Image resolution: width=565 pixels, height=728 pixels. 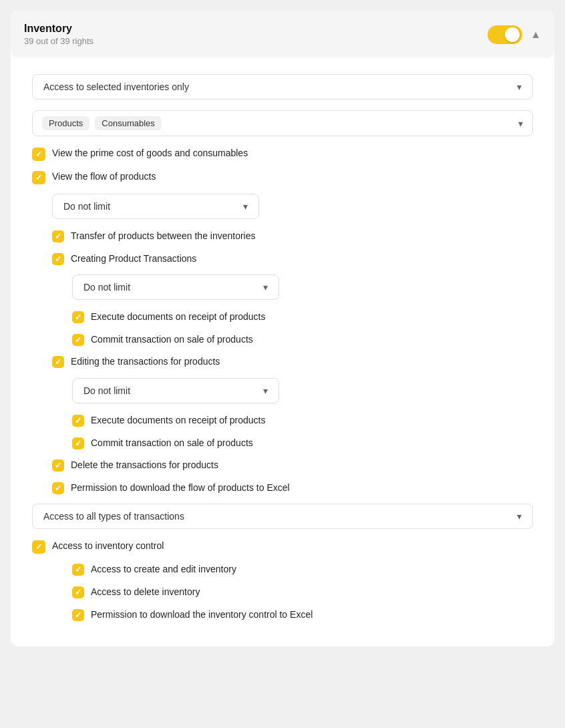 What do you see at coordinates (146, 362) in the screenshot?
I see `checkbox-editing-transactions-label: Editing the transactions for products` at bounding box center [146, 362].